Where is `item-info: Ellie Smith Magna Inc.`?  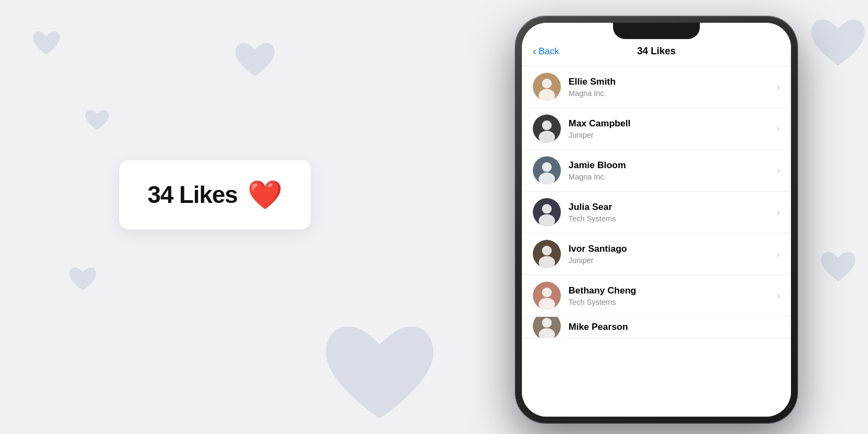
item-info: Ellie Smith Magna Inc. is located at coordinates (669, 87).